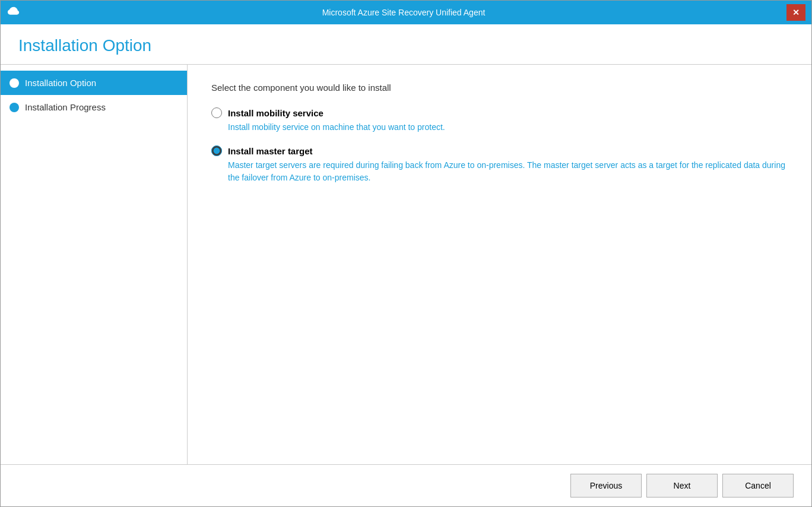  What do you see at coordinates (682, 486) in the screenshot?
I see `next-button: Next` at bounding box center [682, 486].